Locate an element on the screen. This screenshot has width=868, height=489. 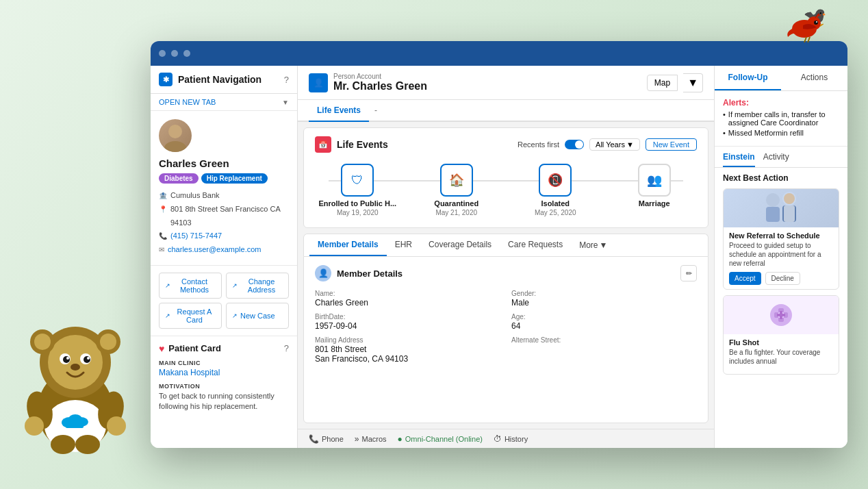
field-mailing-address: Mailing Address 801 8th StreetSan Franci… is located at coordinates (408, 350).